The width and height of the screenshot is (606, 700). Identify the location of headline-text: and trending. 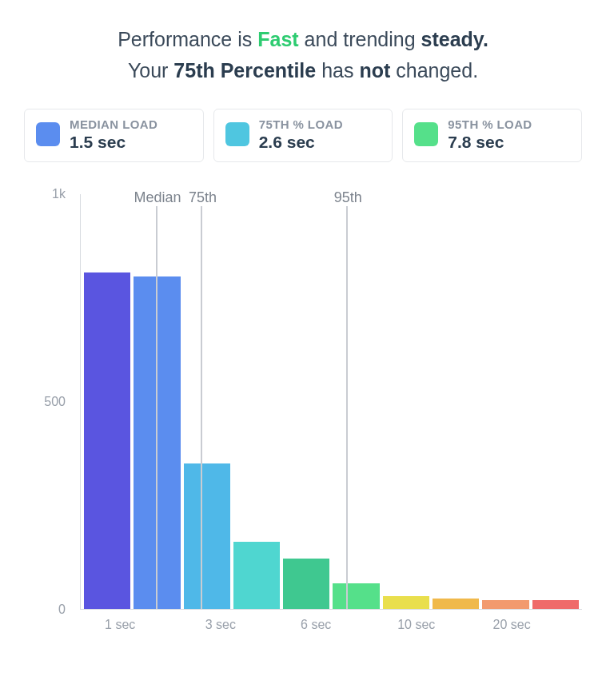
(360, 39).